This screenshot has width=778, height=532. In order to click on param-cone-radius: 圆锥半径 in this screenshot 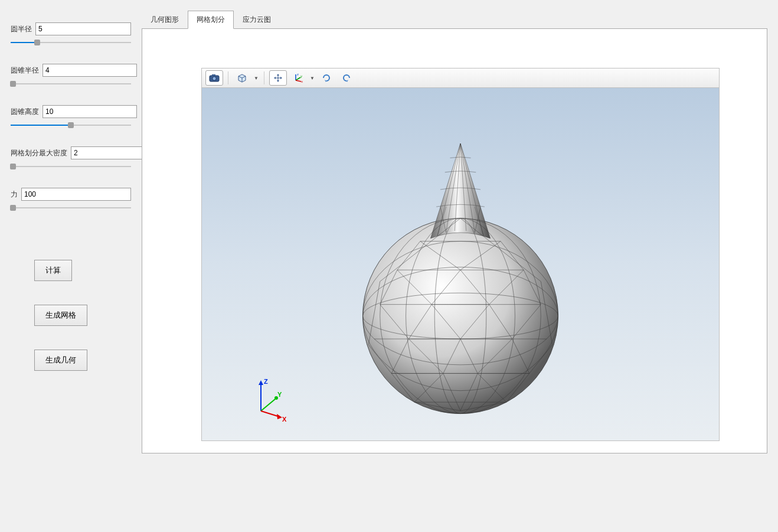, I will do `click(71, 76)`.